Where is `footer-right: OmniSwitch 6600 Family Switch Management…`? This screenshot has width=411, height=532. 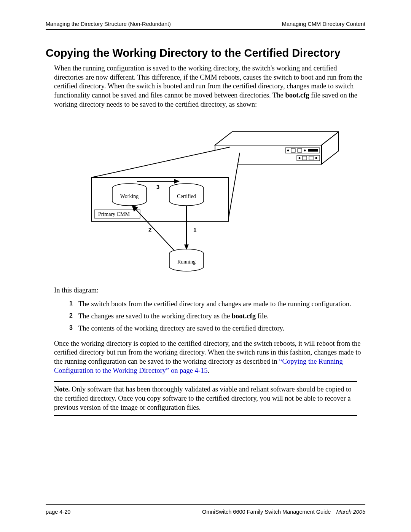 footer-right: OmniSwitch 6600 Family Switch Management… is located at coordinates (284, 512).